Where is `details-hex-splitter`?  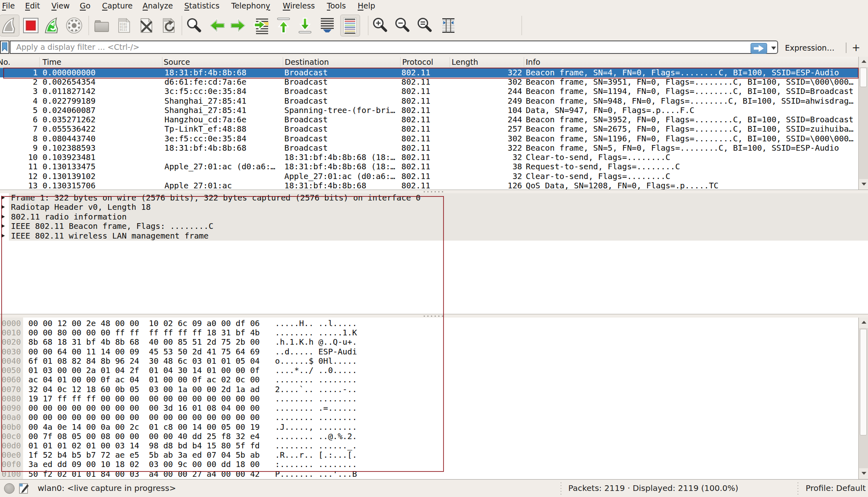 details-hex-splitter is located at coordinates (434, 316).